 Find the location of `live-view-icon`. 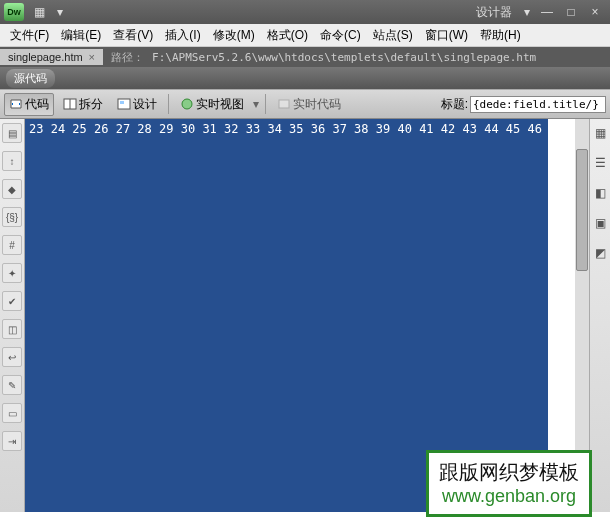

live-view-icon is located at coordinates (187, 104).